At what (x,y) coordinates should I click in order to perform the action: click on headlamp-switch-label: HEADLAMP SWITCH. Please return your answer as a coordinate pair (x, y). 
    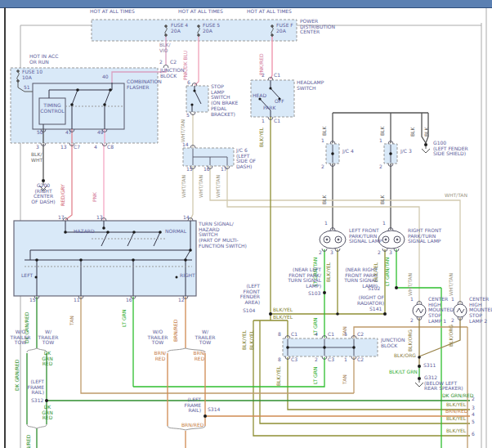
    Looking at the image, I should click on (311, 85).